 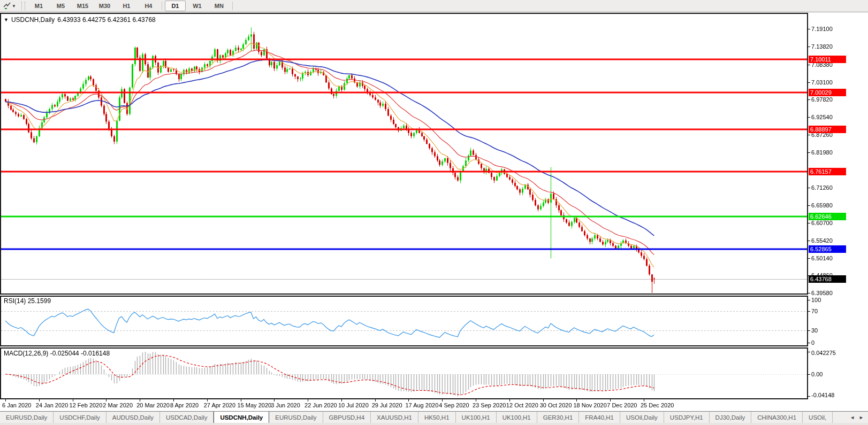 I want to click on price-tick-6.39580: 6.39580, so click(x=822, y=293).